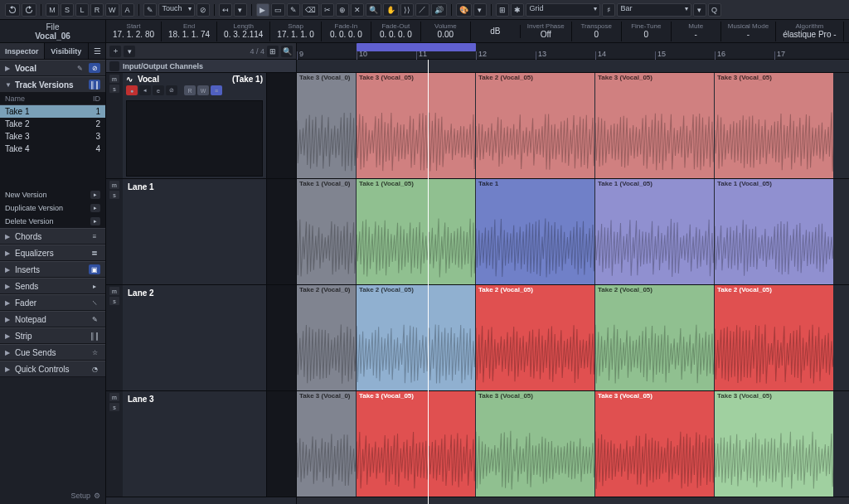 This screenshot has width=849, height=504. Describe the element at coordinates (396, 32) in the screenshot. I see `info-fade-out: Fade-Out0. 0. 0. 0` at that location.